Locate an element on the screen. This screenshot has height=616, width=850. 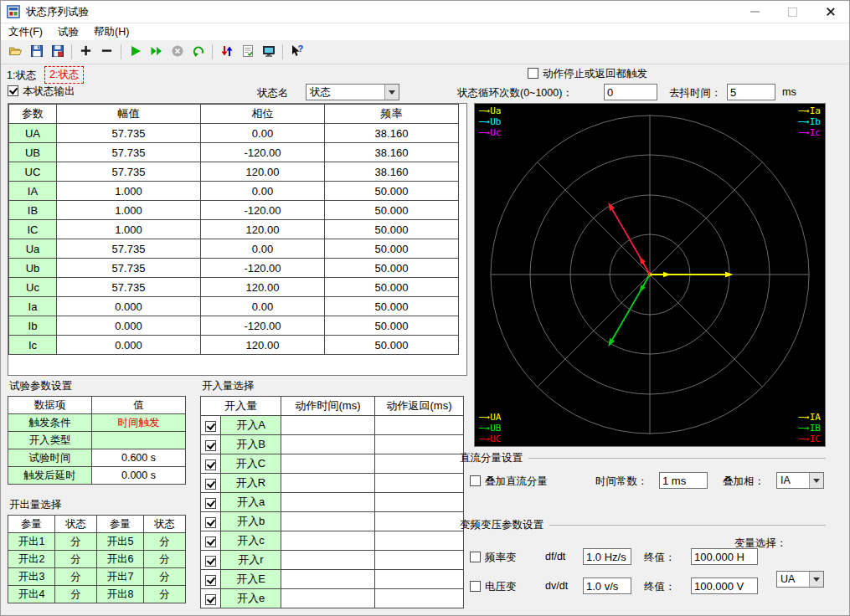
superimpose-phase-combobox: IA is located at coordinates (801, 480).